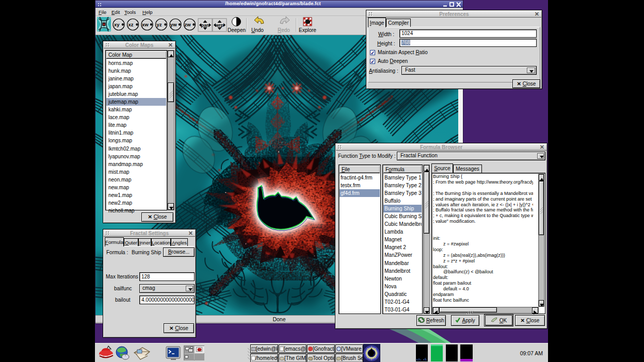  Describe the element at coordinates (188, 25) in the screenshot. I see `svg-text: zw` at that location.